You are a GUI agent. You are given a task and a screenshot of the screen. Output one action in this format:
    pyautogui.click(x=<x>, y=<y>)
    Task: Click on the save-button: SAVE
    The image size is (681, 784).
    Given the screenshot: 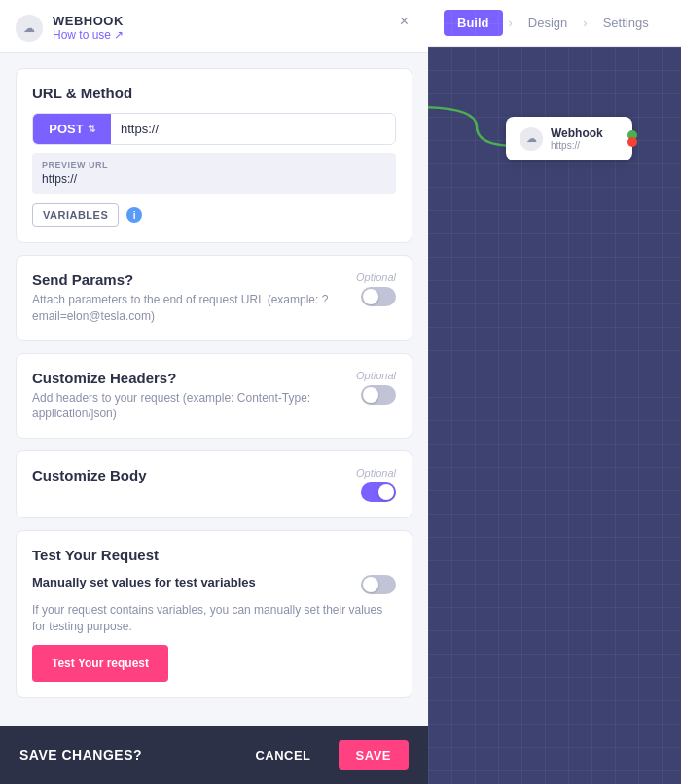 What is the action you would take?
    pyautogui.click(x=374, y=755)
    